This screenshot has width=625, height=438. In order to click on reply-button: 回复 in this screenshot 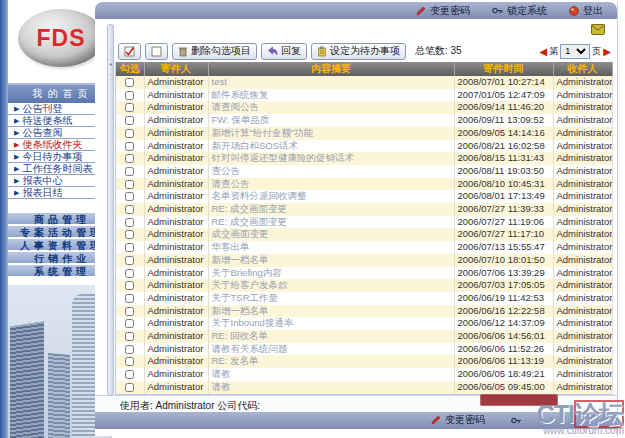, I will do `click(284, 52)`.